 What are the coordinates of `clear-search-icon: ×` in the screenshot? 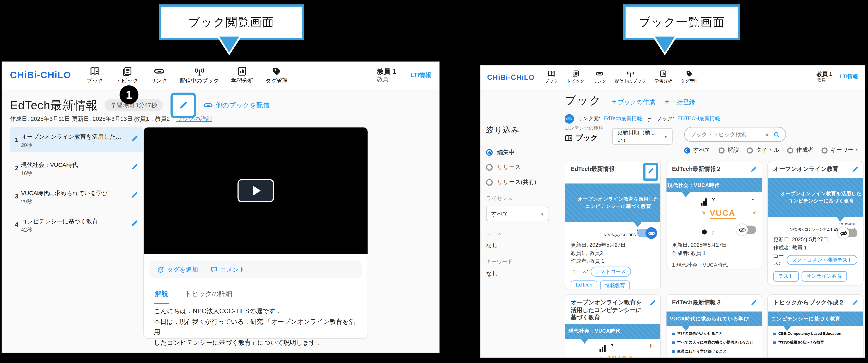 It's located at (767, 134).